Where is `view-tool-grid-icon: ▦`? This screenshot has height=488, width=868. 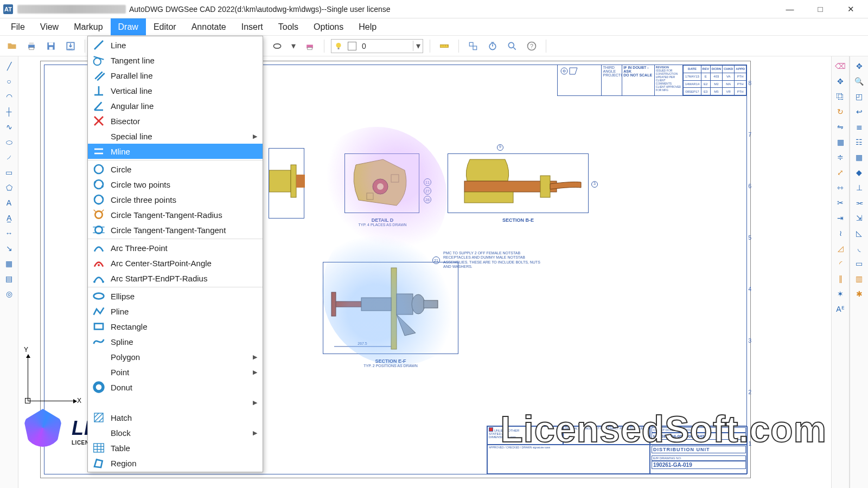 view-tool-grid-icon: ▦ is located at coordinates (859, 157).